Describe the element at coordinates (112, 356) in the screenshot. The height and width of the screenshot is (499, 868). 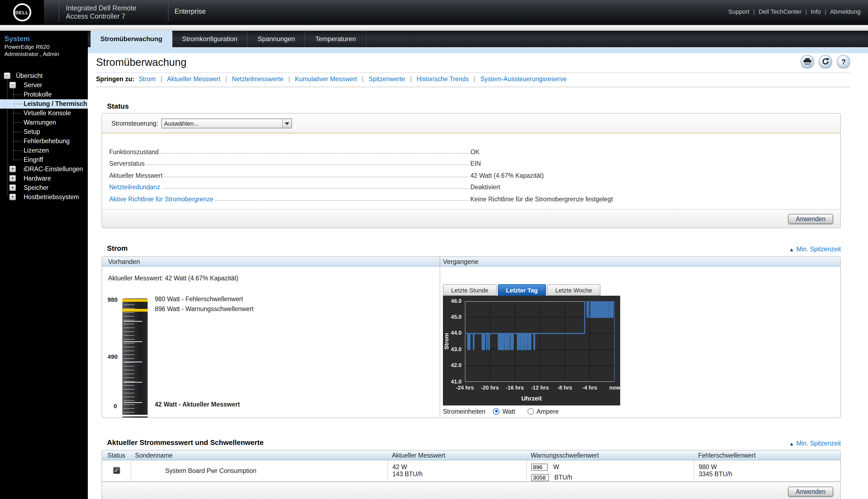
I see `gauge-mid-label: 490` at that location.